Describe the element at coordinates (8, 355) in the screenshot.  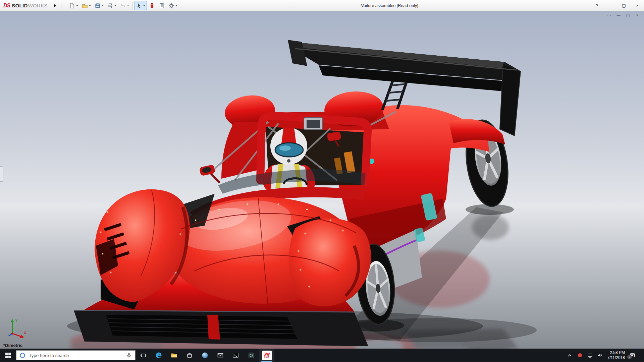
I see `windows-logo-icon` at that location.